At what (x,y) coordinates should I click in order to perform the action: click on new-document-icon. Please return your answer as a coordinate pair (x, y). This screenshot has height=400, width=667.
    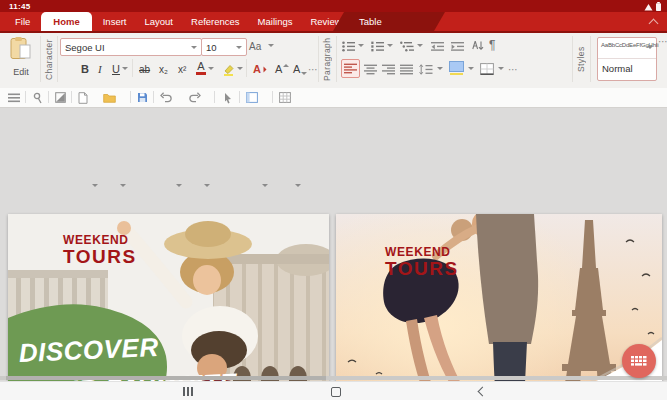
    Looking at the image, I should click on (83, 98).